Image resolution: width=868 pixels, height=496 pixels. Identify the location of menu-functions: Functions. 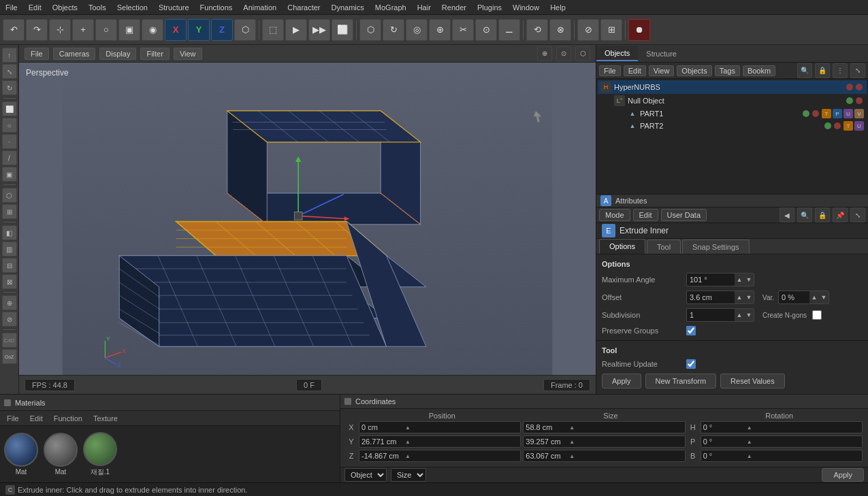
(216, 7).